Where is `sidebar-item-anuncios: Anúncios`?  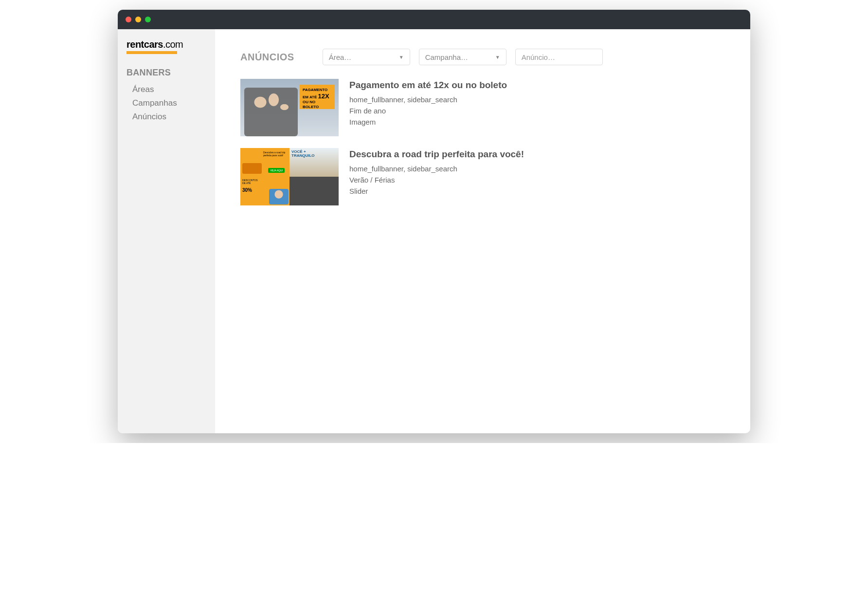 sidebar-item-anuncios: Anúncios is located at coordinates (166, 117).